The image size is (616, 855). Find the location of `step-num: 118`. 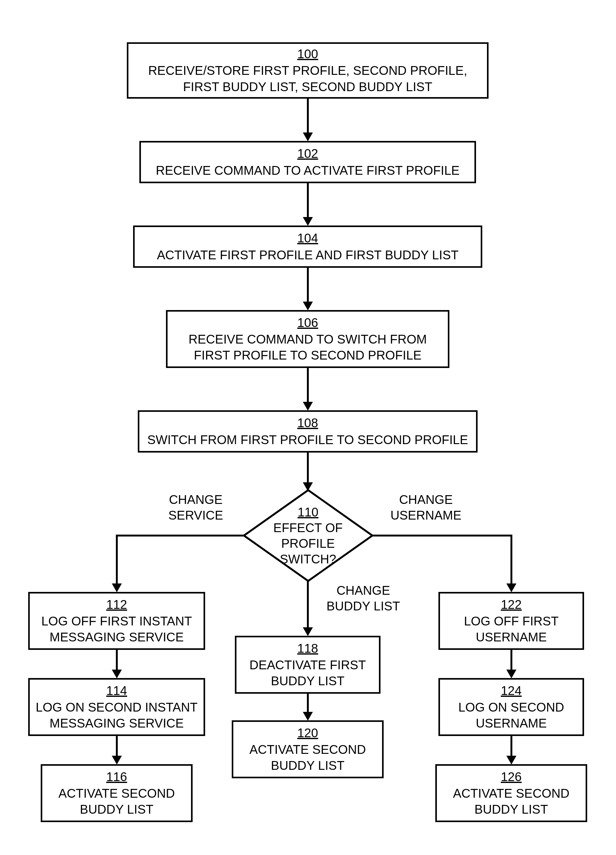

step-num: 118 is located at coordinates (308, 648).